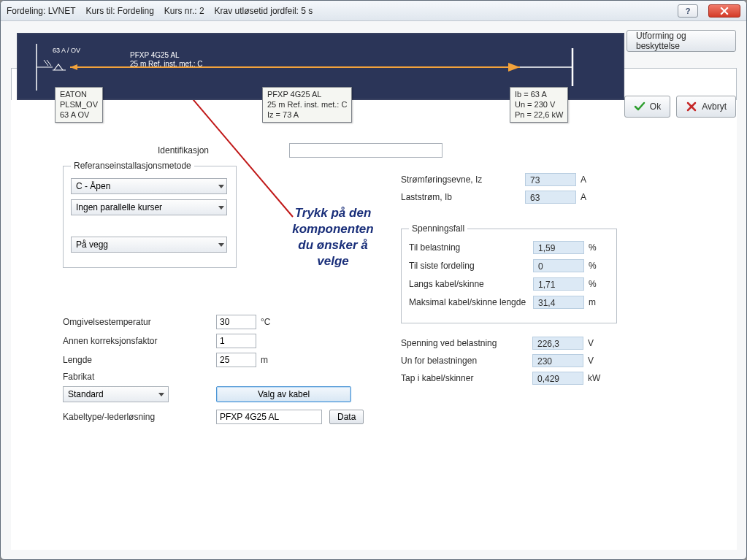  I want to click on maks-lengde-label: Maksimal kabel/skinne lengde, so click(471, 302).